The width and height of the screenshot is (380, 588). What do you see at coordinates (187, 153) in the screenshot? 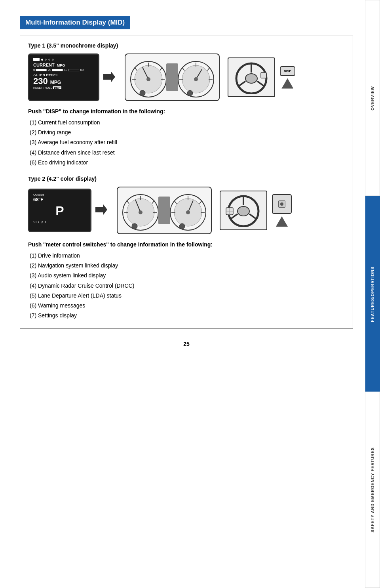
I see `list-item: (4) Distance driven since last reset` at bounding box center [187, 153].